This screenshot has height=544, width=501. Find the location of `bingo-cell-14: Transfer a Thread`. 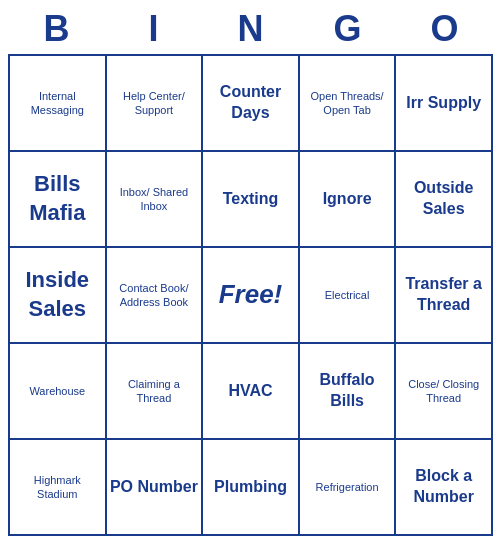

bingo-cell-14: Transfer a Thread is located at coordinates (444, 296).